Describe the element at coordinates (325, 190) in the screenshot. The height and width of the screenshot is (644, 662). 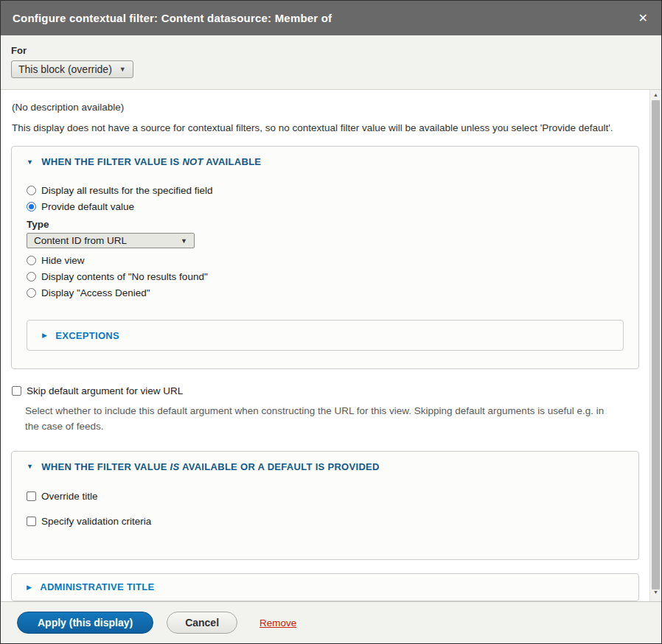
I see `radio-row-display-all: Display all results for the specified fi…` at that location.